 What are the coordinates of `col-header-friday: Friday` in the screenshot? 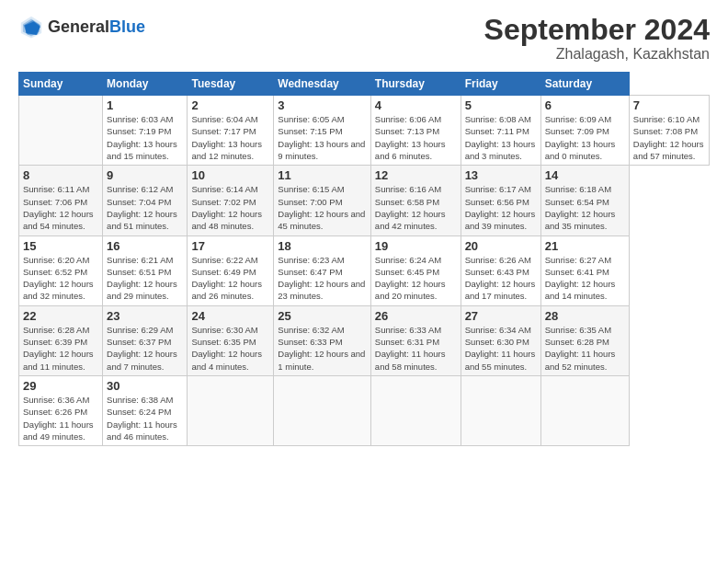 It's located at (500, 85).